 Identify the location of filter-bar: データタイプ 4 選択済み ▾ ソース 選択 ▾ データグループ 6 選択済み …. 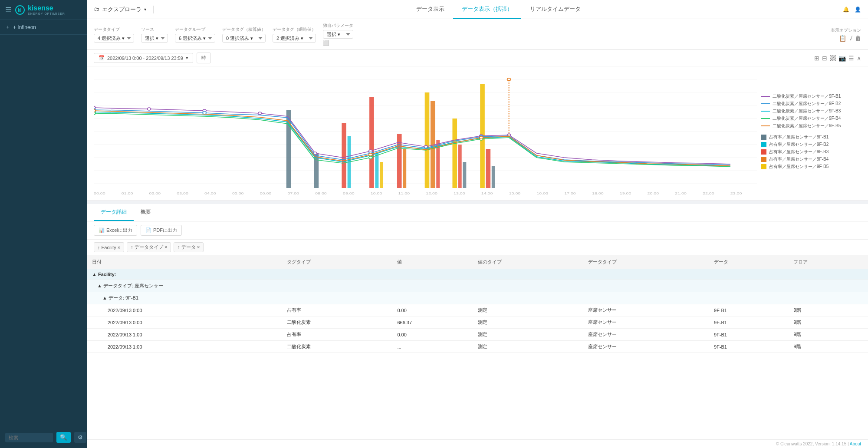
(477, 35).